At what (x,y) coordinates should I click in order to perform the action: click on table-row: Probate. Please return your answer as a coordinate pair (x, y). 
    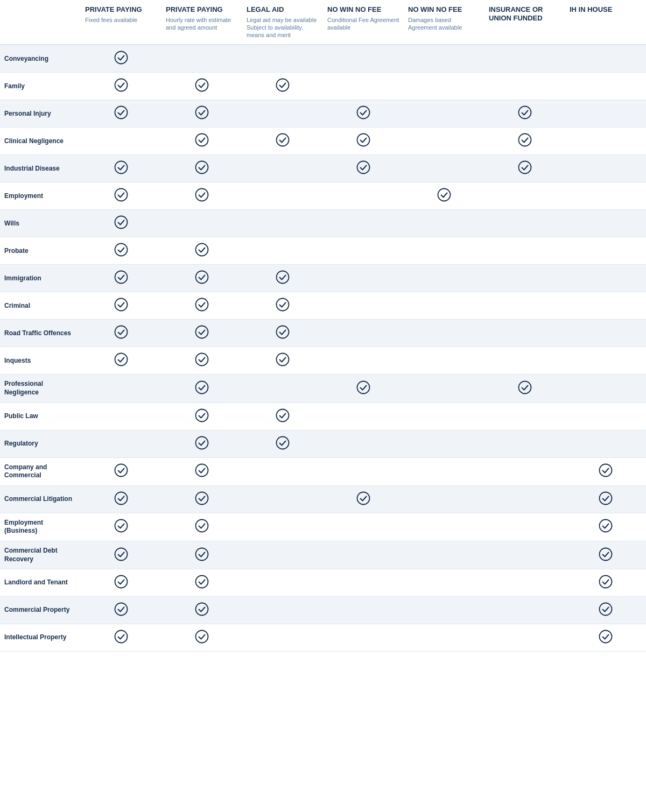
    Looking at the image, I should click on (323, 251).